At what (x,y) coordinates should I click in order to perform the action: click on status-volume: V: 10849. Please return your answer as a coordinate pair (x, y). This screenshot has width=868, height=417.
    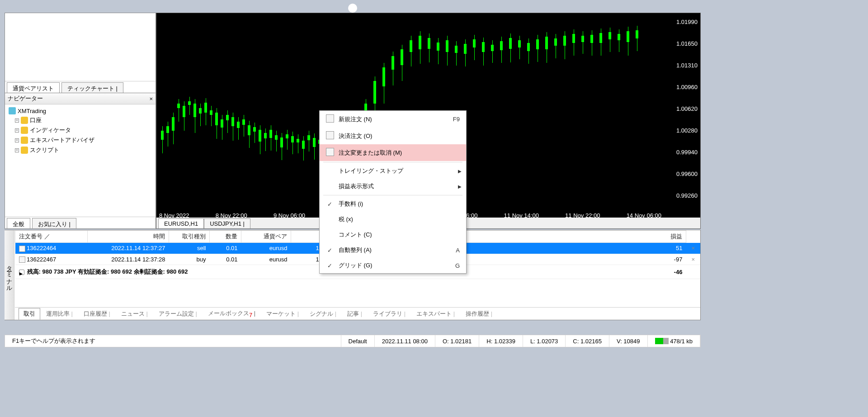
    Looking at the image, I should click on (628, 341).